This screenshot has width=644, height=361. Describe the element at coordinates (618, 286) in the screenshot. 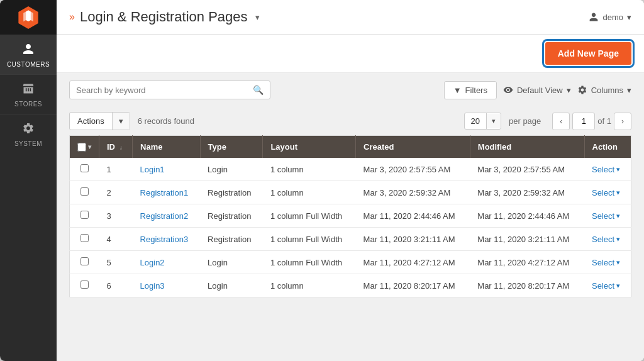

I see `row-select-arrow-5: ▾` at that location.